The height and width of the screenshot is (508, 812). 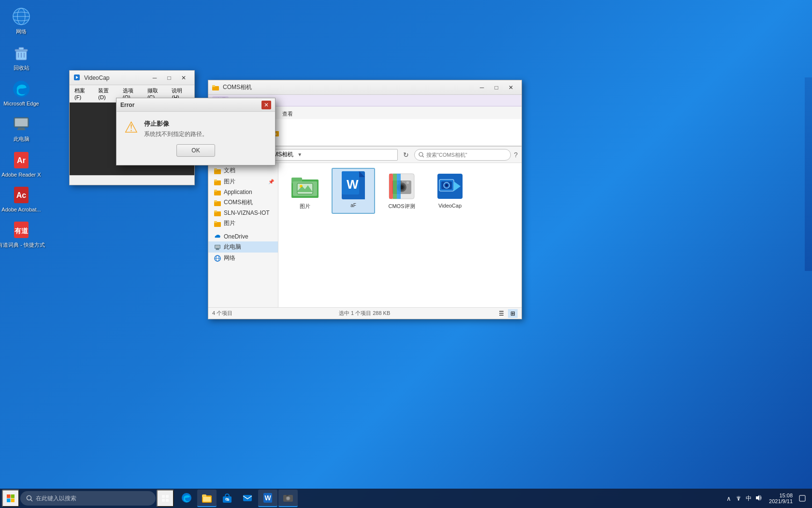 I want to click on taskbar-app-edge, so click(x=187, y=498).